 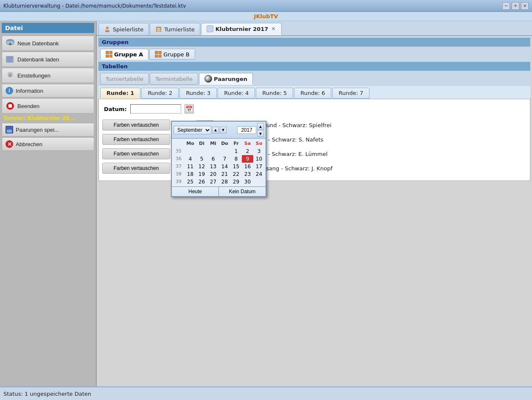 What do you see at coordinates (226, 79) in the screenshot?
I see `tab-paarungen: Paarungen` at bounding box center [226, 79].